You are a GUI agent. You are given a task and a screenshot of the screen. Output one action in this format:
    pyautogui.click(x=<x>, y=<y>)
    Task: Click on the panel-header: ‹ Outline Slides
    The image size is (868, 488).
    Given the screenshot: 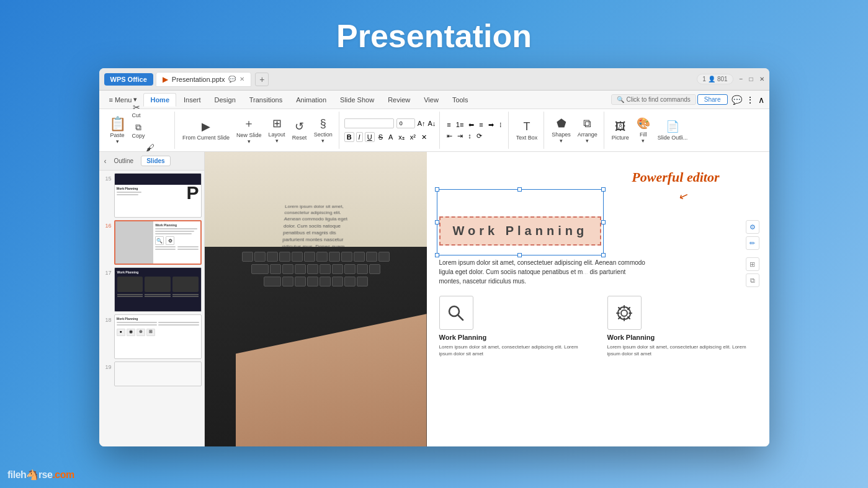 What is the action you would take?
    pyautogui.click(x=151, y=161)
    